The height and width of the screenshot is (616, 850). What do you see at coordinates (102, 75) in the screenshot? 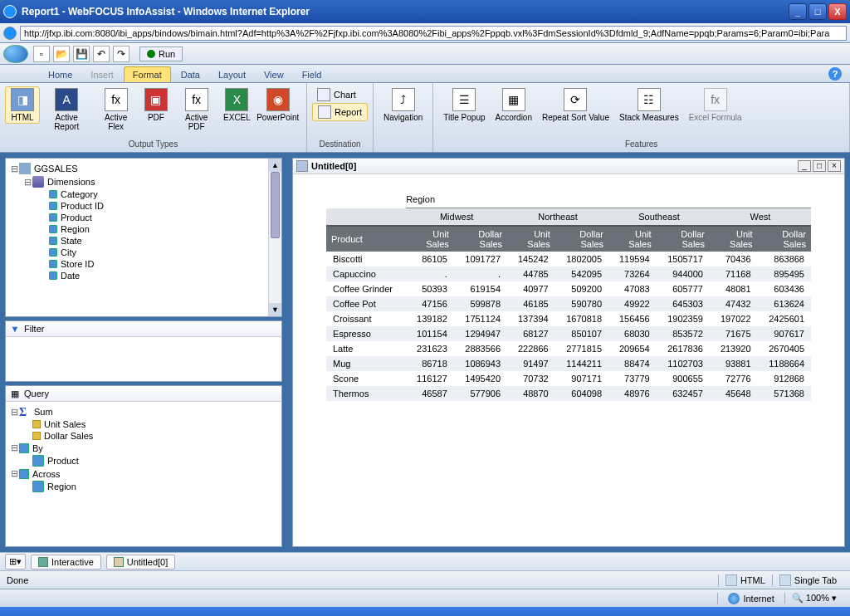
I see `tab-insert: Insert` at bounding box center [102, 75].